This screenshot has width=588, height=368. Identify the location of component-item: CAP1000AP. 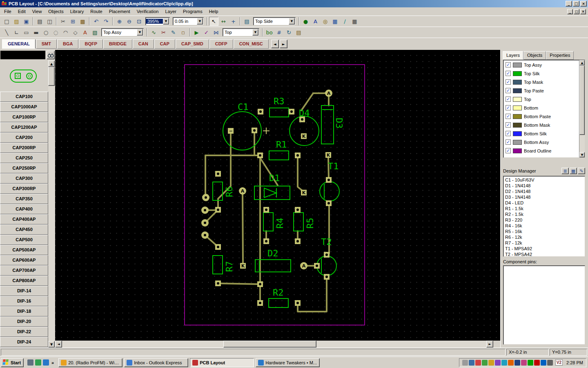
(24, 107).